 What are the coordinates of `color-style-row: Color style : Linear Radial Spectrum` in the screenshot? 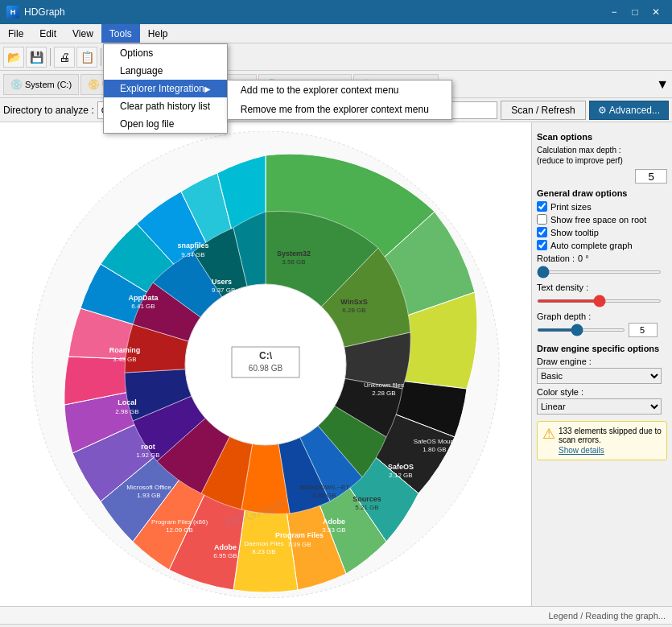 It's located at (602, 401).